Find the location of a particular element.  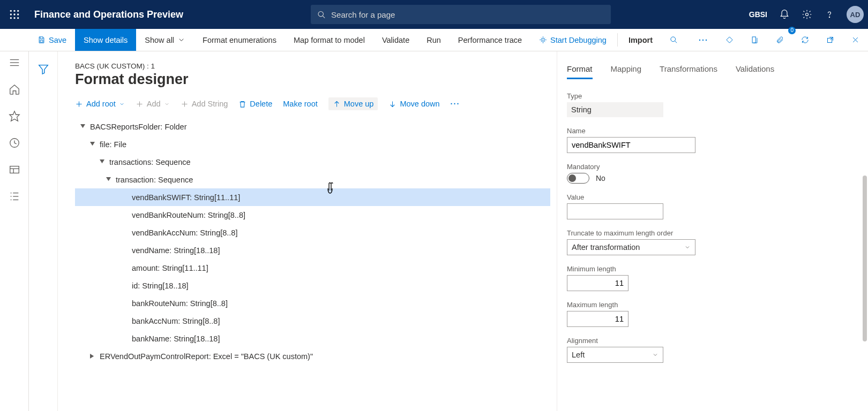

move-up-button: Move up is located at coordinates (354, 104).